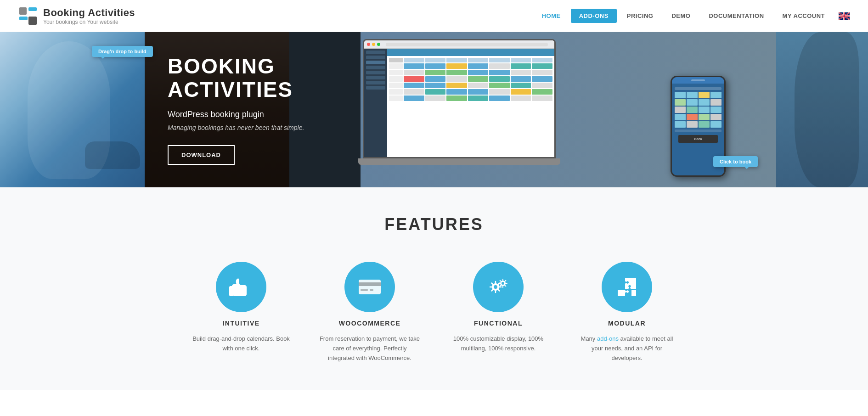 Image resolution: width=868 pixels, height=416 pixels. I want to click on woocommerce-desc: From reservation to payment, we take car…, so click(370, 349).